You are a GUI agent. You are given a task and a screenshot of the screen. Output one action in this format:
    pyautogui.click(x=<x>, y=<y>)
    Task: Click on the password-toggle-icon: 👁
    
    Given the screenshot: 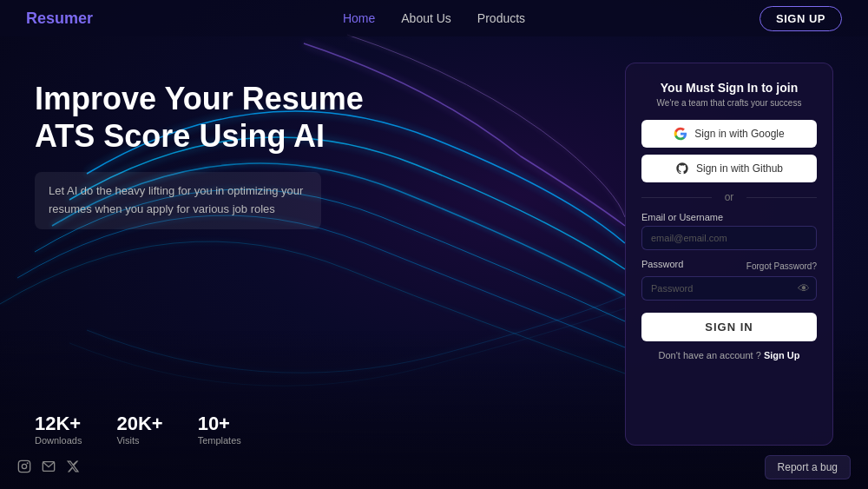 What is the action you would take?
    pyautogui.click(x=804, y=288)
    